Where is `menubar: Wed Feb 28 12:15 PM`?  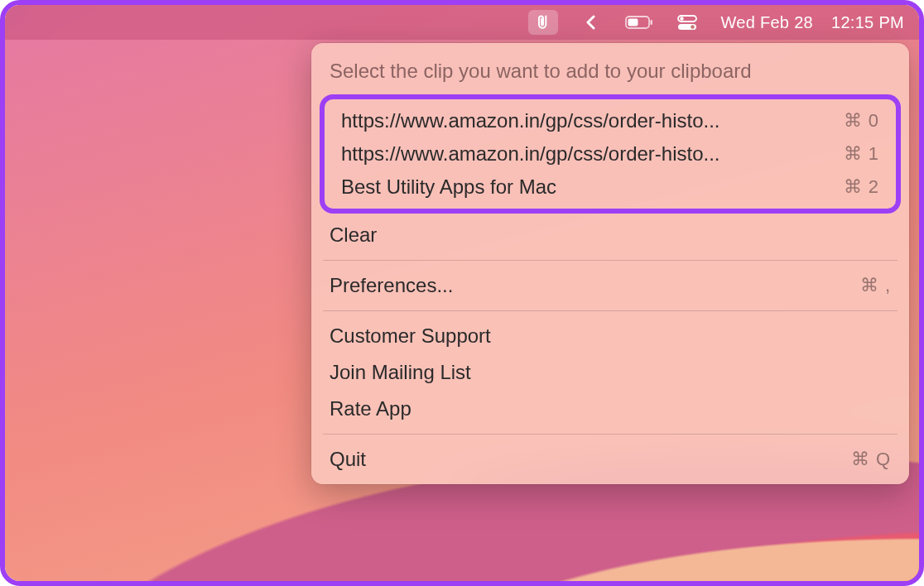 menubar: Wed Feb 28 12:15 PM is located at coordinates (462, 22).